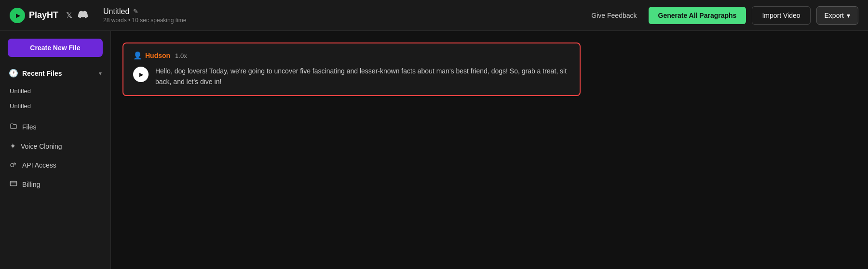 This screenshot has width=868, height=269. What do you see at coordinates (722, 15) in the screenshot?
I see `topbar-right: Give Feedback Generate All Paragraphs Im…` at bounding box center [722, 15].